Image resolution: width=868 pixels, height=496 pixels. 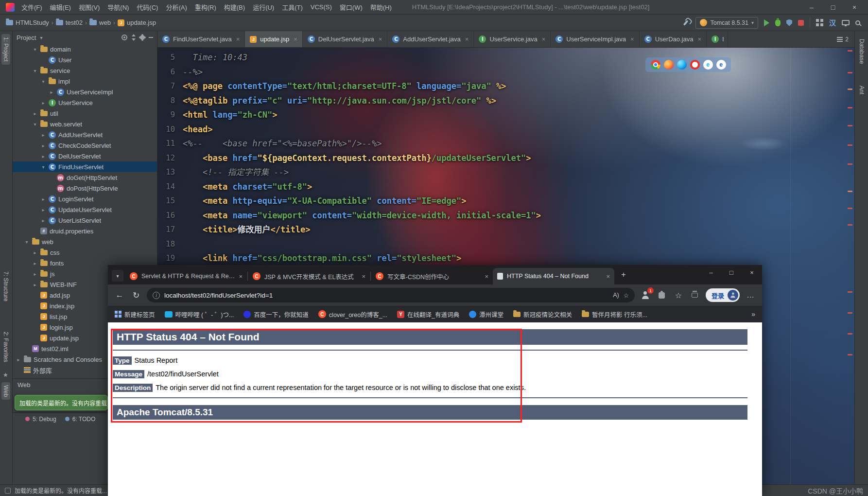 I want to click on browser-tab: HTTP Status 404 – Not Found×, so click(x=554, y=276).